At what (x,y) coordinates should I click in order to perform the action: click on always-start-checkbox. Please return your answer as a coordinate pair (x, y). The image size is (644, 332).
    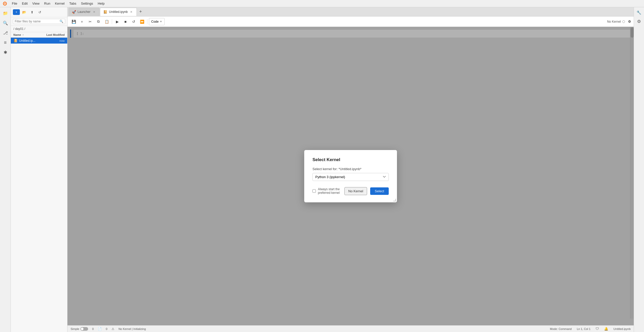
    Looking at the image, I should click on (314, 191).